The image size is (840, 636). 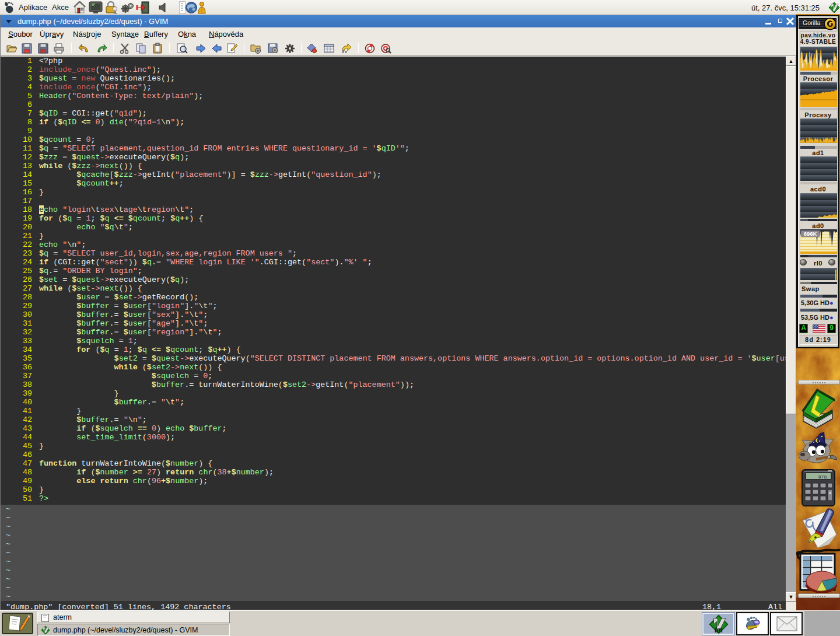 I want to click on svg-text: 978., so click(x=824, y=477).